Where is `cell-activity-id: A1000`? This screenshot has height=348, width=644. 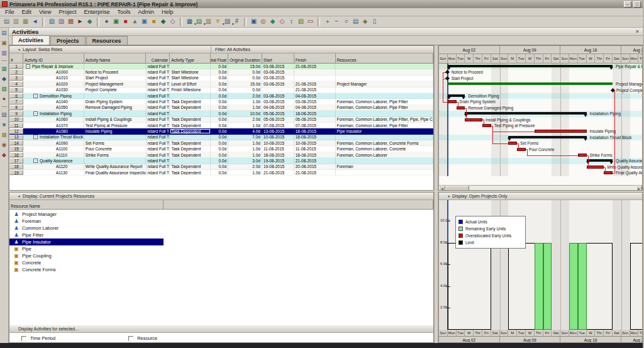 cell-activity-id: A1000 is located at coordinates (54, 72).